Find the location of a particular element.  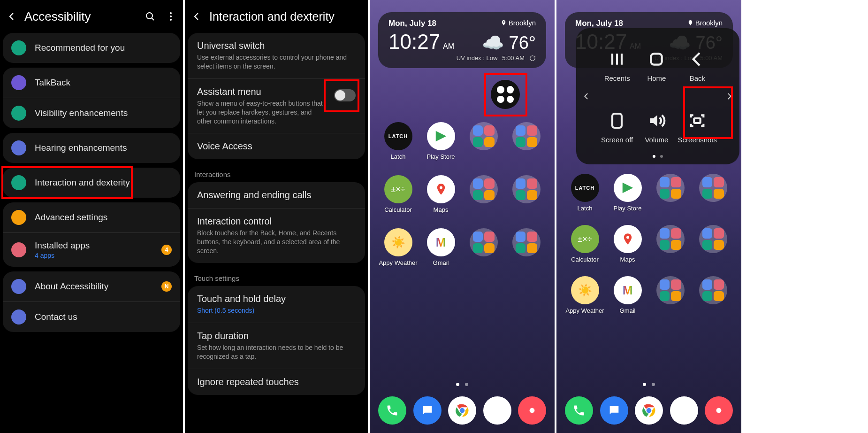

row-subtitle: 4 apps is located at coordinates (94, 255).